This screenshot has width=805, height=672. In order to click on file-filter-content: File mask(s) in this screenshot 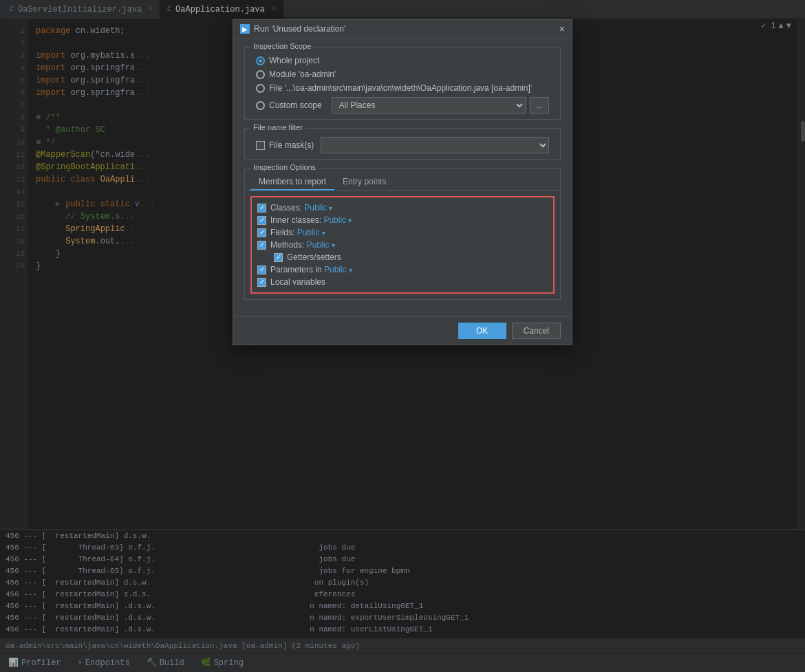, I will do `click(402, 144)`.